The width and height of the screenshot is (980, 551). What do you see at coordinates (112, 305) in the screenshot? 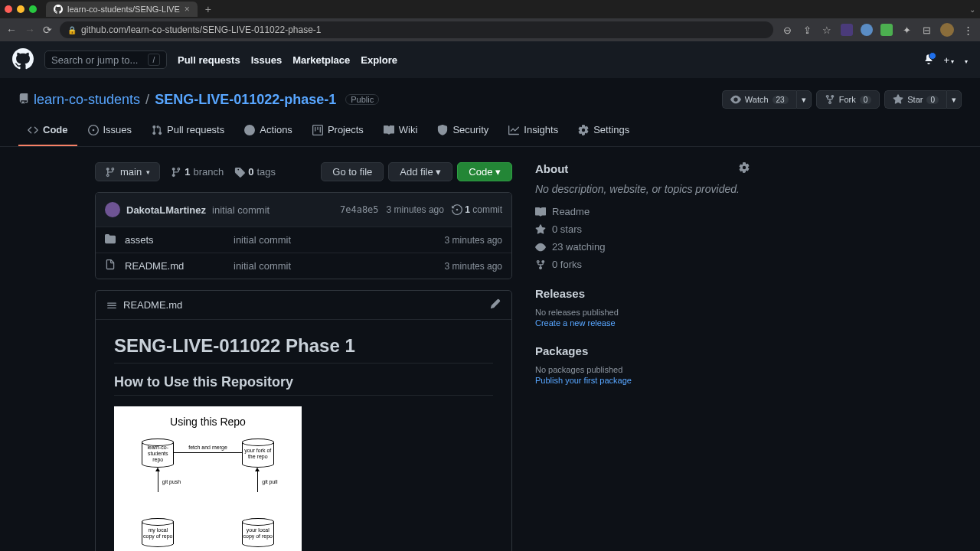
I see `list-icon` at bounding box center [112, 305].